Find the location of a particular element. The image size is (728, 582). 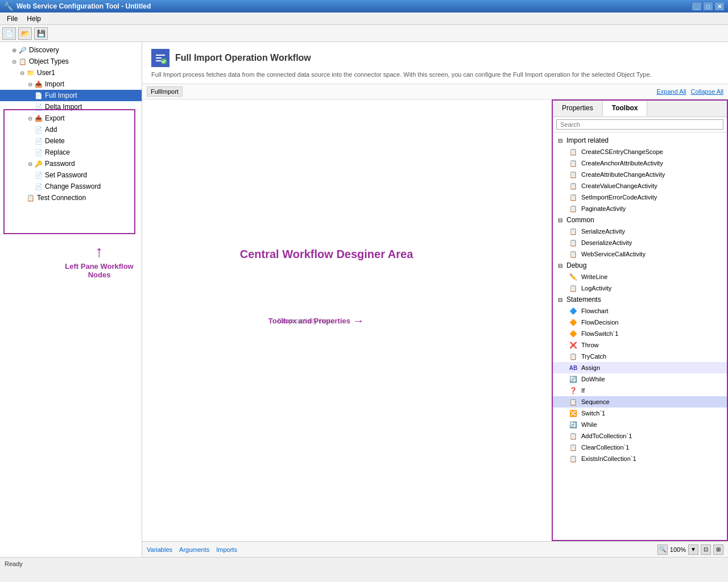

assign-label: Assign is located at coordinates (590, 368).